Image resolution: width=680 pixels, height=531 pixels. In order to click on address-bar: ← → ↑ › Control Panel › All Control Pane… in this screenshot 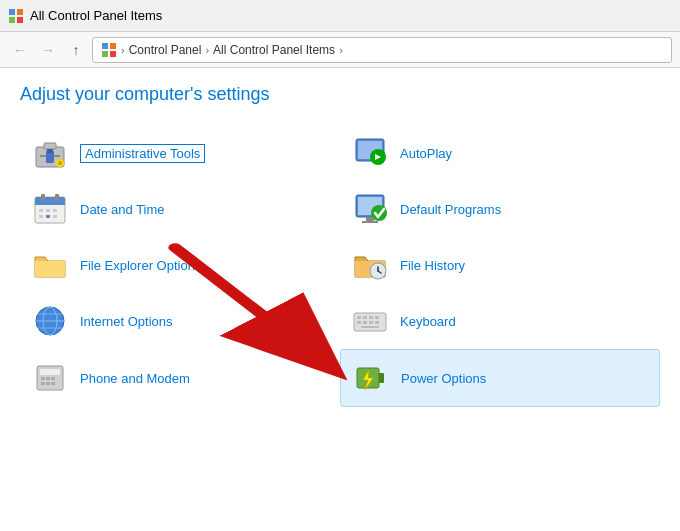, I will do `click(340, 50)`.